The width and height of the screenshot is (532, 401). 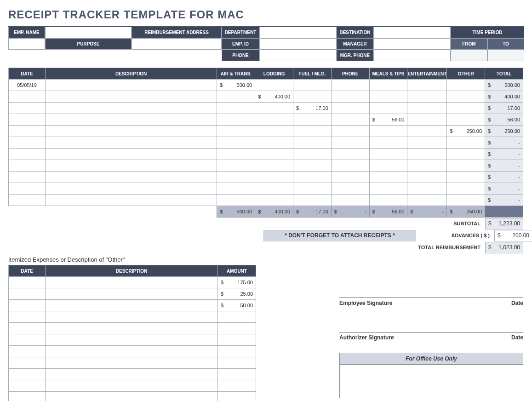 I want to click on table-row: $50.00, so click(x=132, y=305).